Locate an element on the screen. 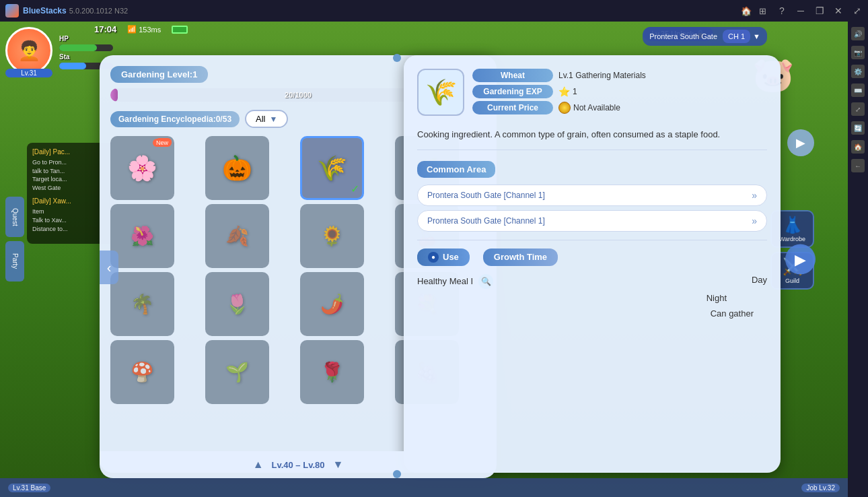 Image resolution: width=868 pixels, height=497 pixels. growth-night: Night is located at coordinates (717, 298).